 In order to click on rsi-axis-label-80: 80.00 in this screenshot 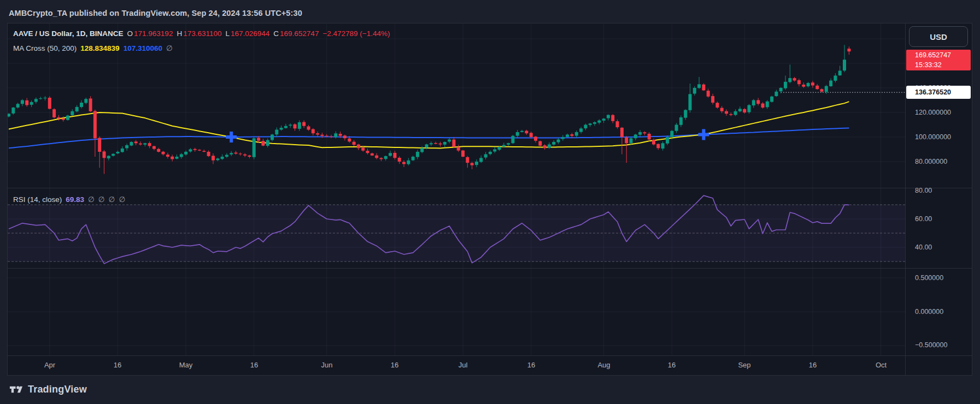, I will do `click(924, 191)`.